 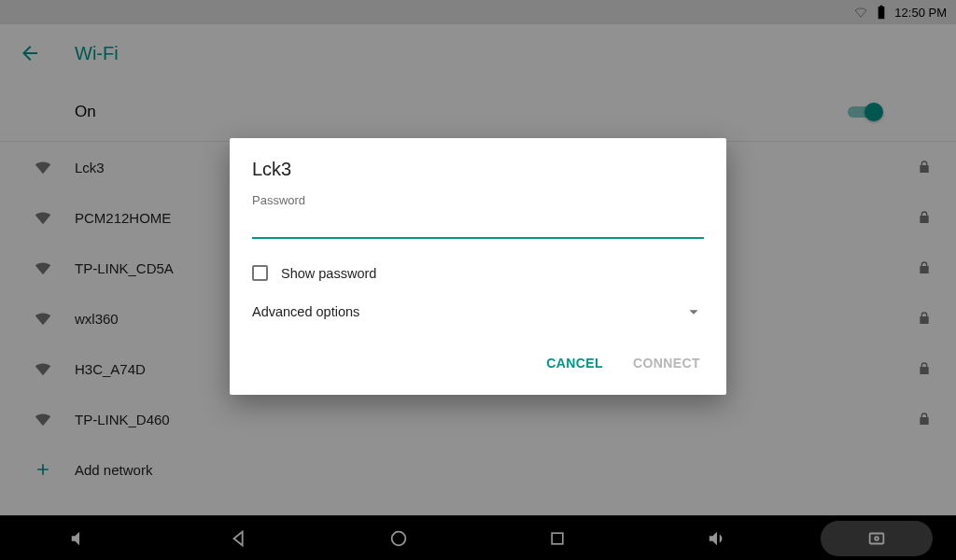 What do you see at coordinates (478, 170) in the screenshot?
I see `dialog-title: Lck3` at bounding box center [478, 170].